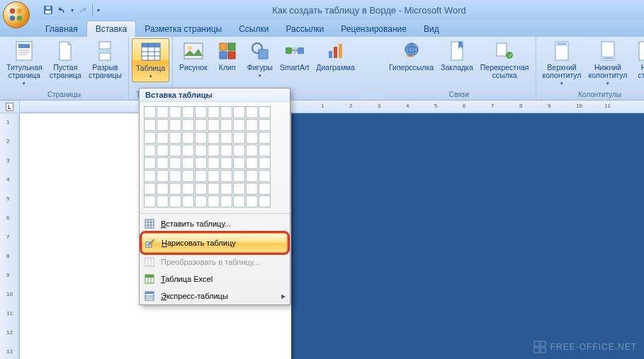 This screenshot has width=644, height=359. I want to click on office-button, so click(16, 15).